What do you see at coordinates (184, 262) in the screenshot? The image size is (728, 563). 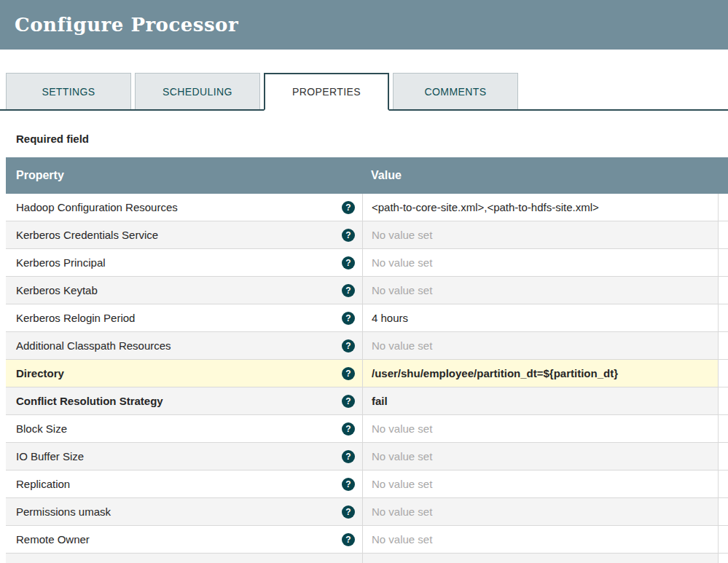 I see `property-cell: Kerberos Principal?` at bounding box center [184, 262].